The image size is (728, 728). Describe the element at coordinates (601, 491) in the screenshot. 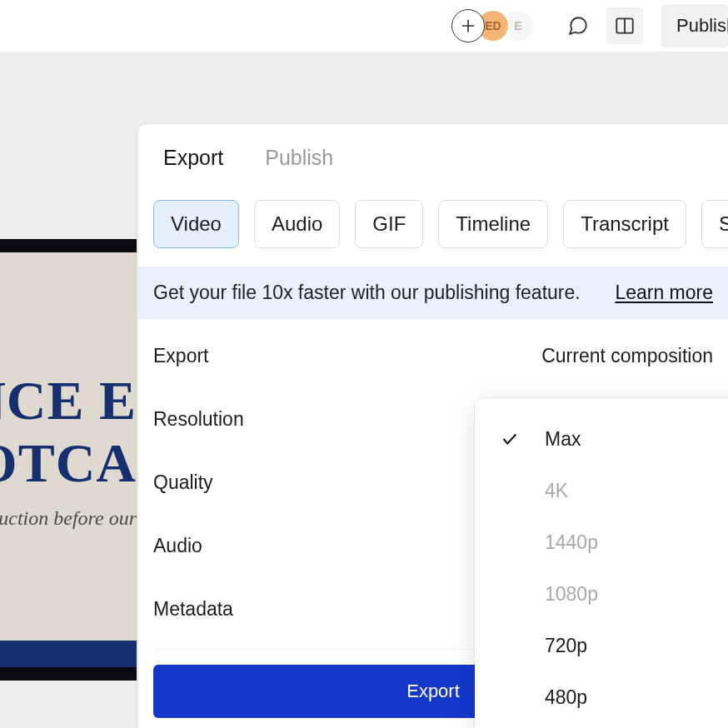

I see `quality-option-4k: 4K` at that location.